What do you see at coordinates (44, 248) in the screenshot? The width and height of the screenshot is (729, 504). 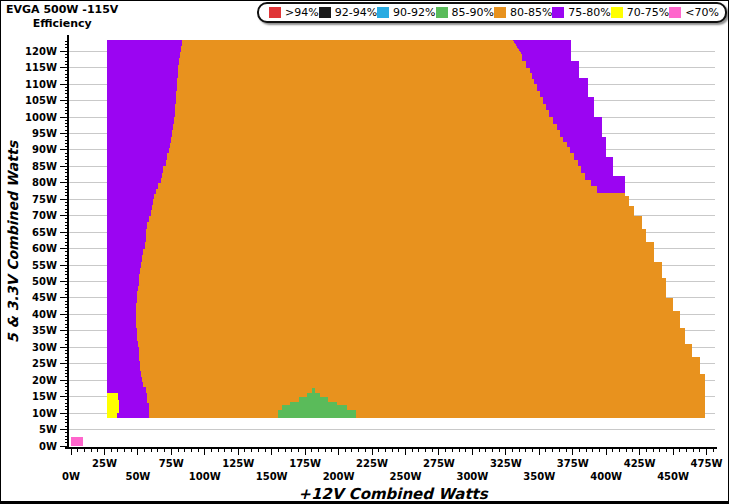 I see `y-tick-label: 60W` at bounding box center [44, 248].